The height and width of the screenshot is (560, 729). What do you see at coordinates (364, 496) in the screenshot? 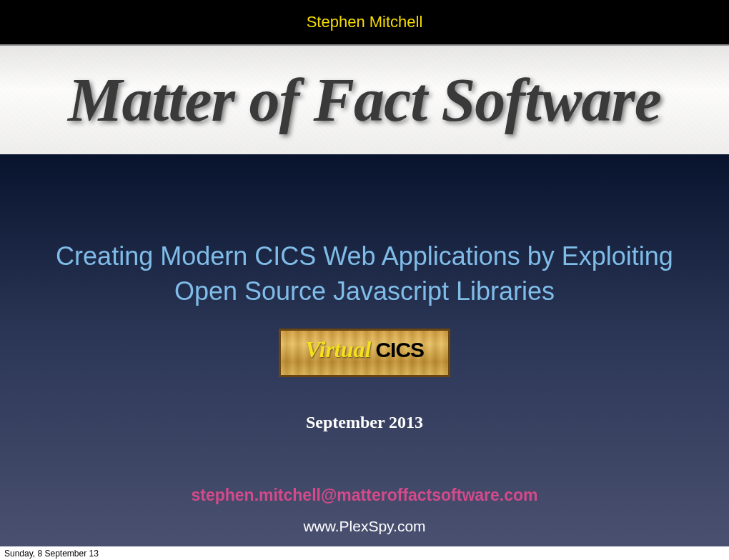
I see `contact-email: stephen.mitchell@matteroffactsoftware.co…` at bounding box center [364, 496].